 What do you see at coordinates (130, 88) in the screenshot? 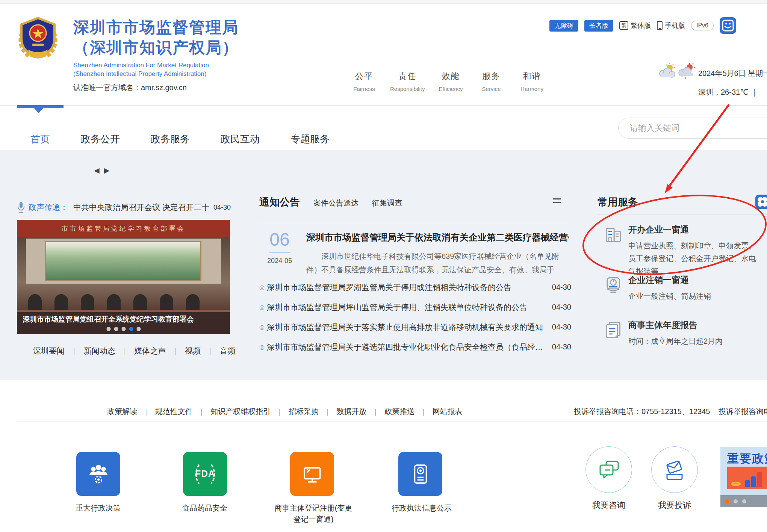
I see `official-domain-note: 认准唯一官方域名：amr.sz.gov.cn` at bounding box center [130, 88].